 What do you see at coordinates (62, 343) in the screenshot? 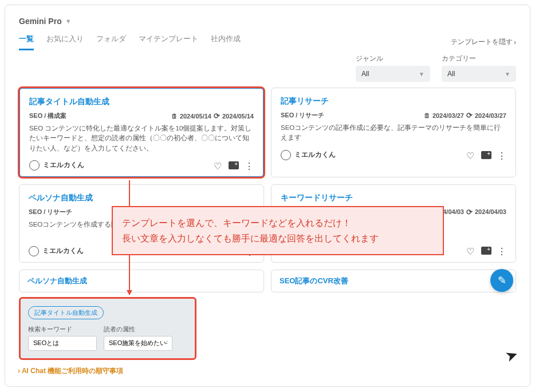
I see `keyword-input` at bounding box center [62, 343].